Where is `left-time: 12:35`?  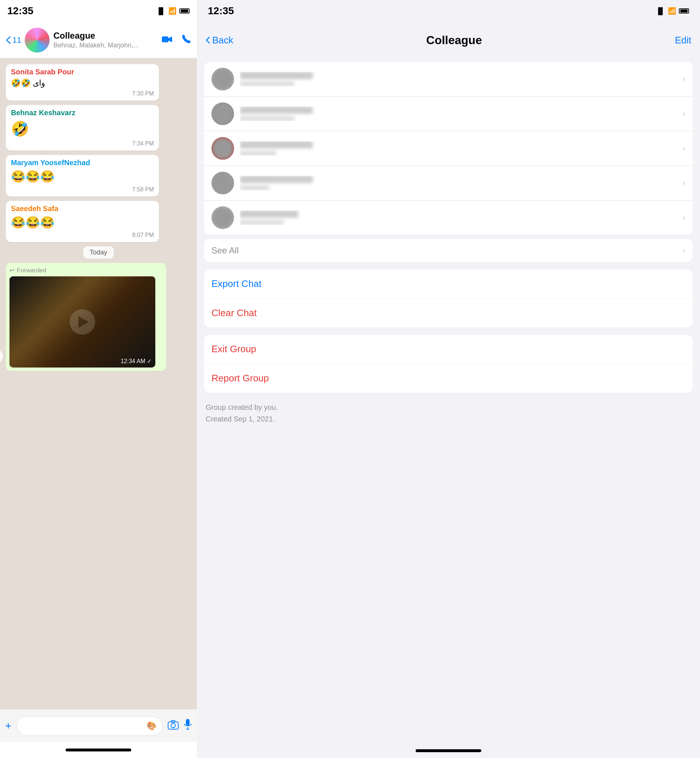
left-time: 12:35 is located at coordinates (20, 11).